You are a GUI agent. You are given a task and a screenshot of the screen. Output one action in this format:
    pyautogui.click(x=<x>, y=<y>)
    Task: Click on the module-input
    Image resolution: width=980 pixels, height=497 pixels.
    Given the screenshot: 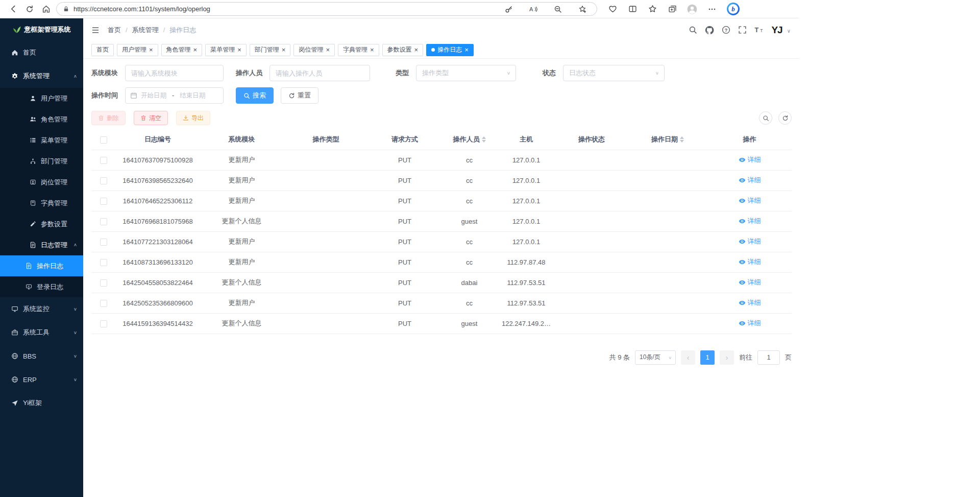 What is the action you would take?
    pyautogui.click(x=175, y=74)
    